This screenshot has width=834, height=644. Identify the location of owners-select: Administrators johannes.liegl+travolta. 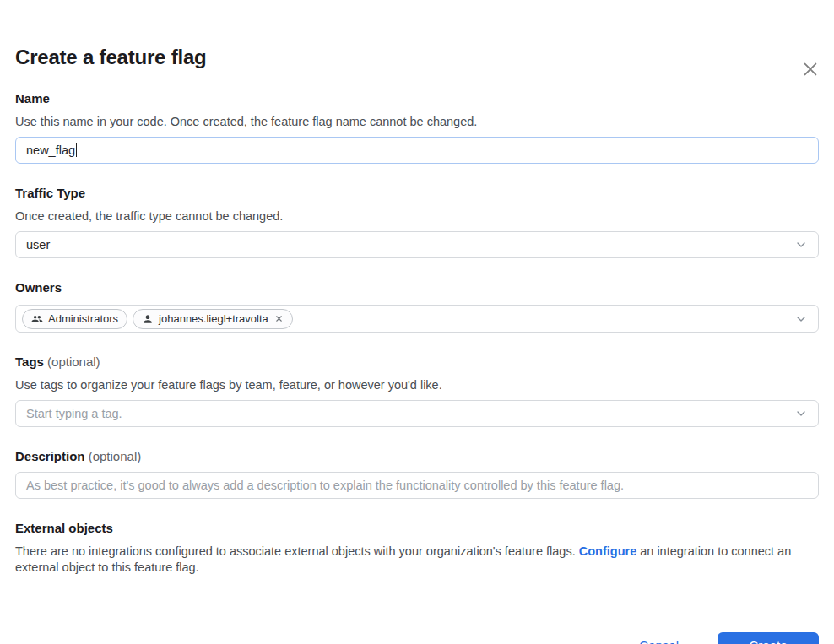
(417, 319).